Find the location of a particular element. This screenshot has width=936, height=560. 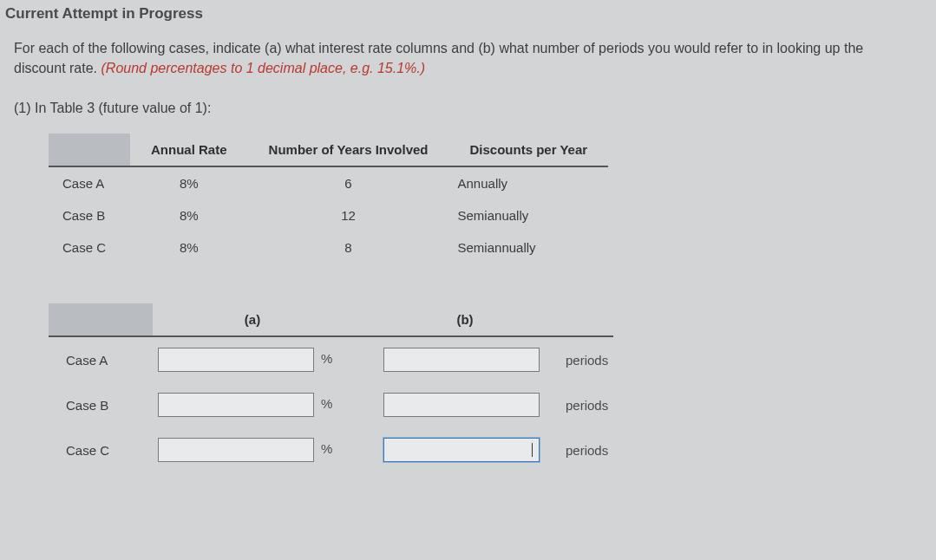

given-data-table: Annual Rate Number of Years Involved Dis… is located at coordinates (328, 199).